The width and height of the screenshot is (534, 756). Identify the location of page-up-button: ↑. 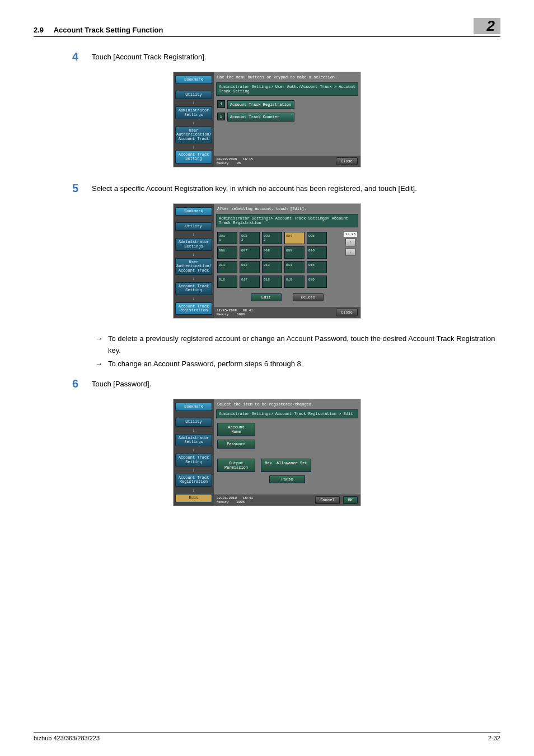
(350, 242).